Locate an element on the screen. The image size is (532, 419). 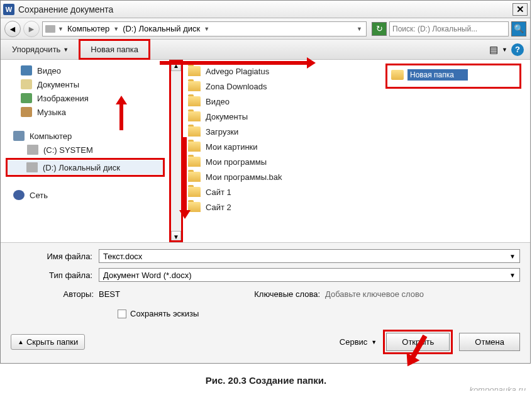
hide-folders-button: ▲Скрыть папки is located at coordinates (48, 342).